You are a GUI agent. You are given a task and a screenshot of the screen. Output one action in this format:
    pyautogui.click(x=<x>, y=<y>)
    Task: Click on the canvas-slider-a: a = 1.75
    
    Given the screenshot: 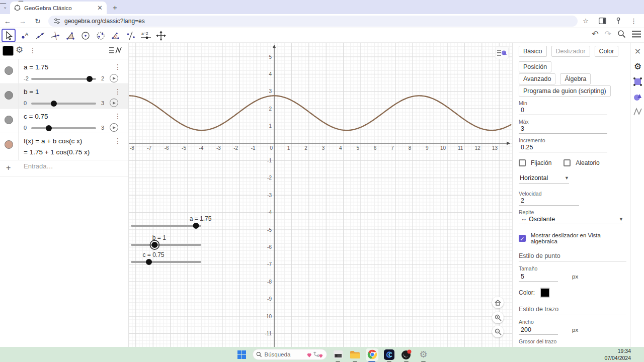 What is the action you would take?
    pyautogui.click(x=172, y=222)
    